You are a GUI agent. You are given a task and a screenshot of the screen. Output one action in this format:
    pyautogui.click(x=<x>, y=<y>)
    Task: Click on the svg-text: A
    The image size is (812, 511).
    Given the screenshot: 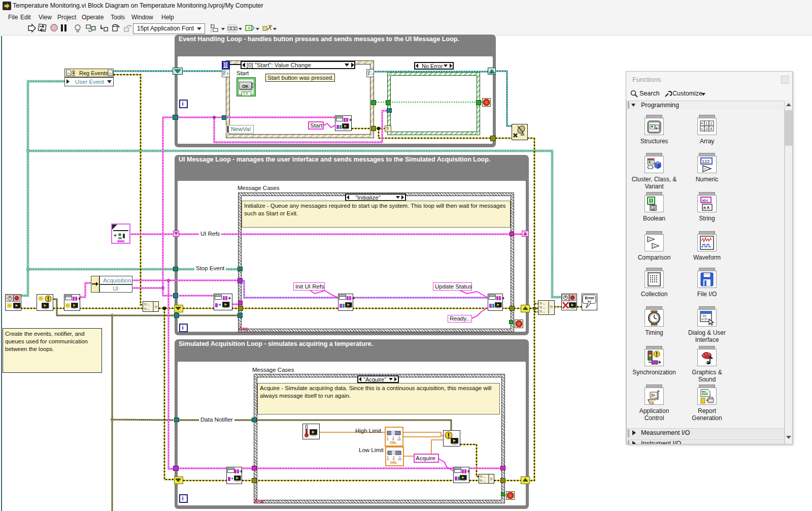 What is the action you would take?
    pyautogui.click(x=654, y=208)
    